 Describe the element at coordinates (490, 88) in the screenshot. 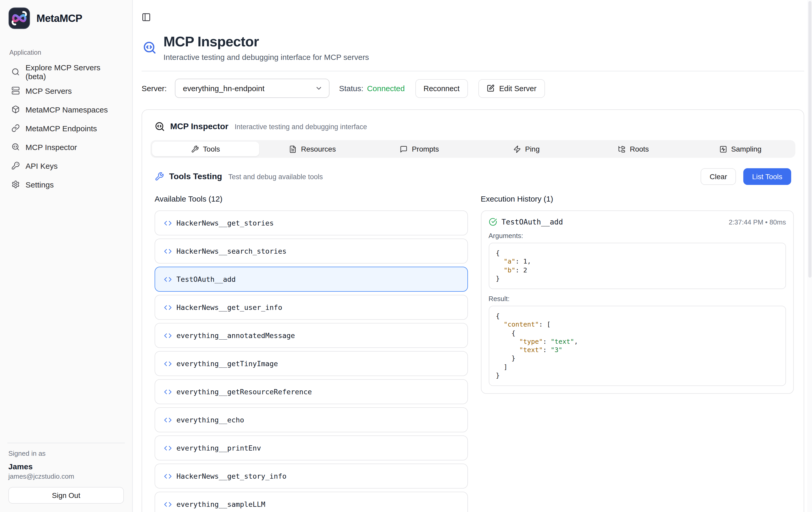

I see `edit-icon` at that location.